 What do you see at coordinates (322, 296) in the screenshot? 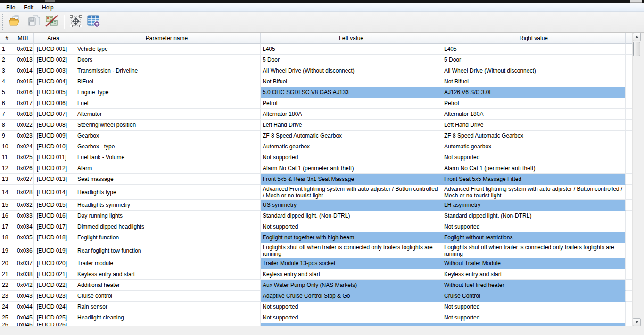
I see `table-row: 230x0437[EUCD 023]Cruise controlAdaptive…` at bounding box center [322, 296].